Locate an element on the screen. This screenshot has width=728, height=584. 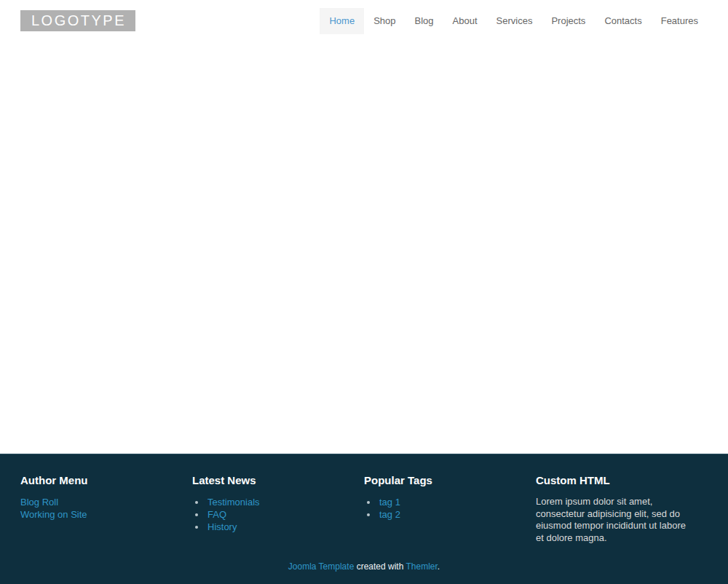
themler-link: Themler is located at coordinates (421, 567).